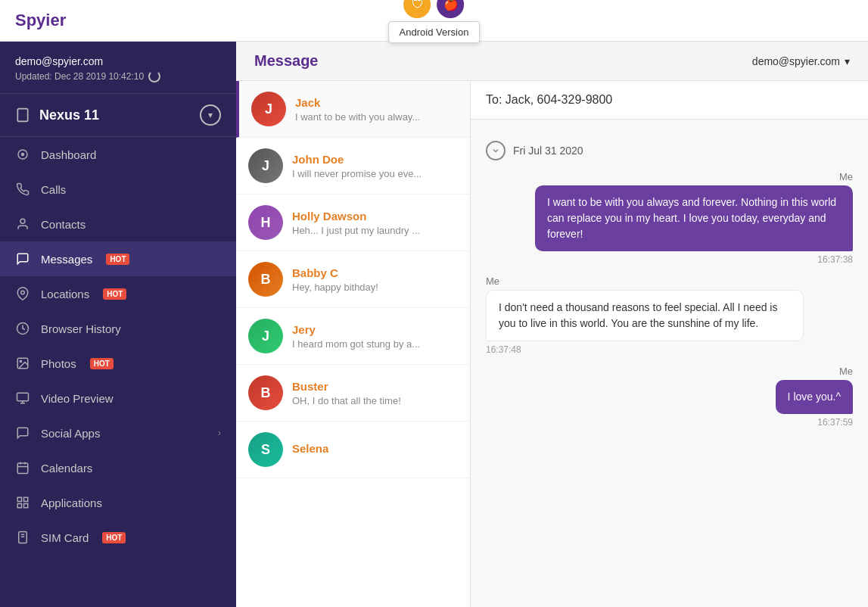  Describe the element at coordinates (353, 450) in the screenshot. I see `conv-item-selena: S Selena` at that location.